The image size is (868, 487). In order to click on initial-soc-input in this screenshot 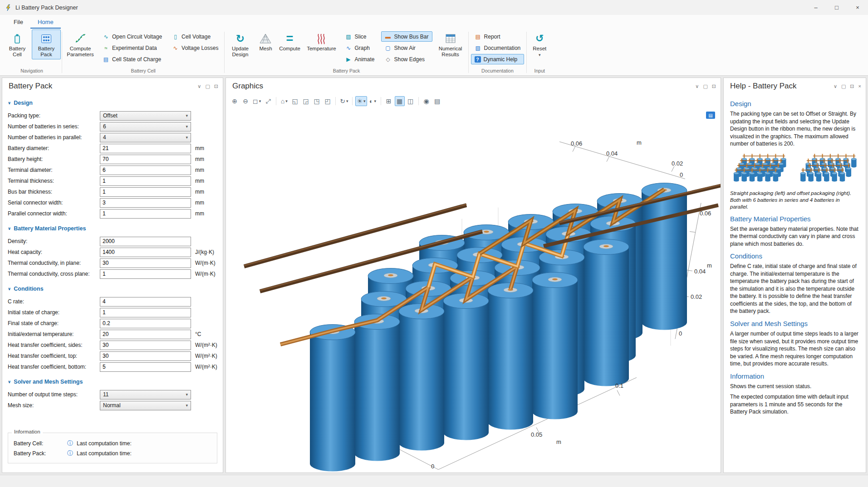, I will do `click(145, 313)`.